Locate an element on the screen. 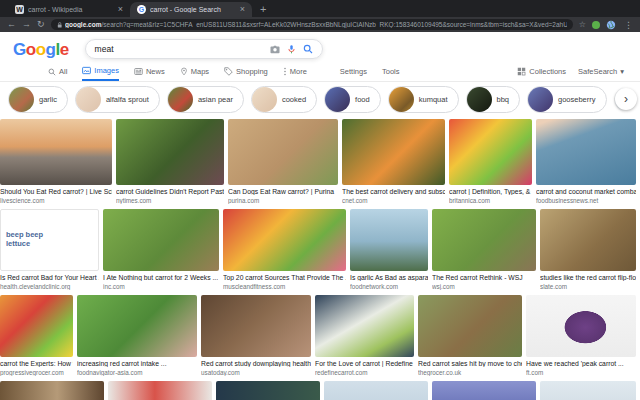 The width and height of the screenshot is (640, 400). result-tile: Red carrot sales hit by move to cheaper … is located at coordinates (470, 336).